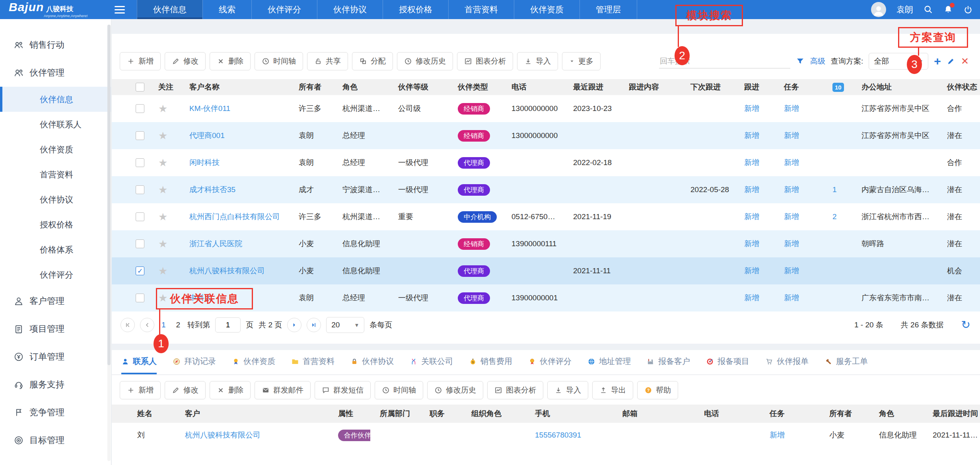  I want to click on select-all-checkbox, so click(140, 87).